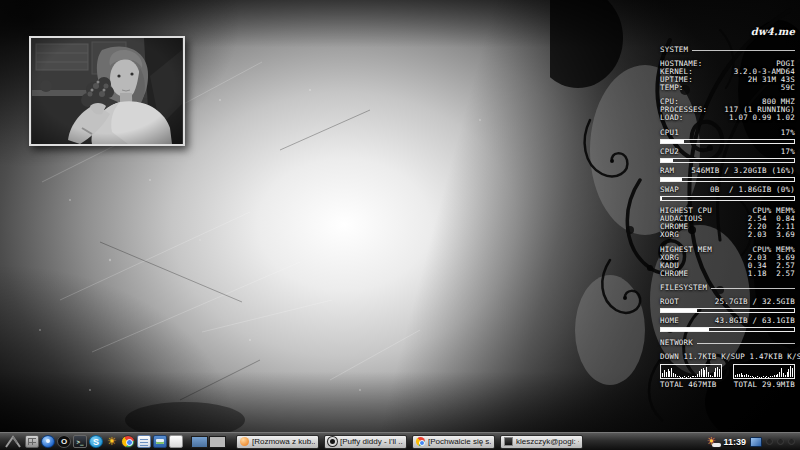  I want to click on taskbar-window-terminal: kleszczyk@pogi: ~, so click(542, 442).